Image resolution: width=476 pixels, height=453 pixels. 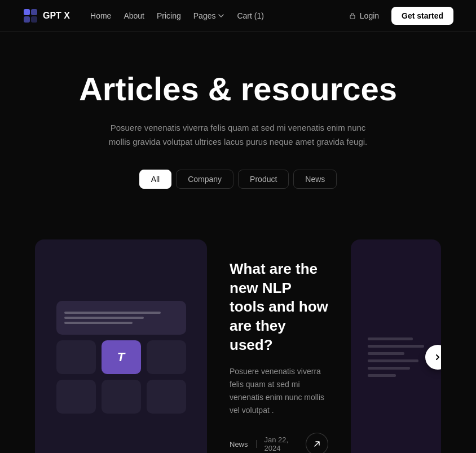 I want to click on article-title: What are the new NLP tools and how are t…, so click(x=279, y=308).